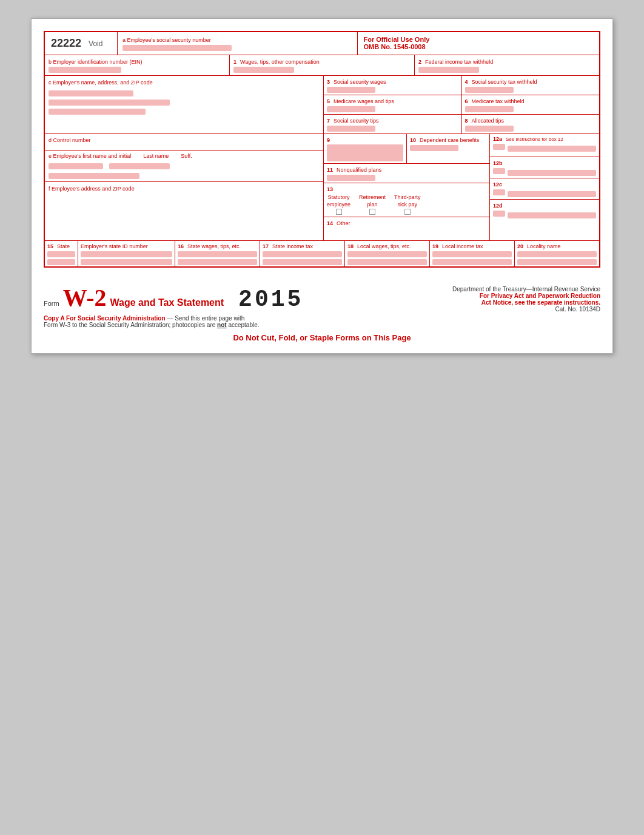 The width and height of the screenshot is (644, 835). Describe the element at coordinates (489, 109) in the screenshot. I see `box6-value` at that location.